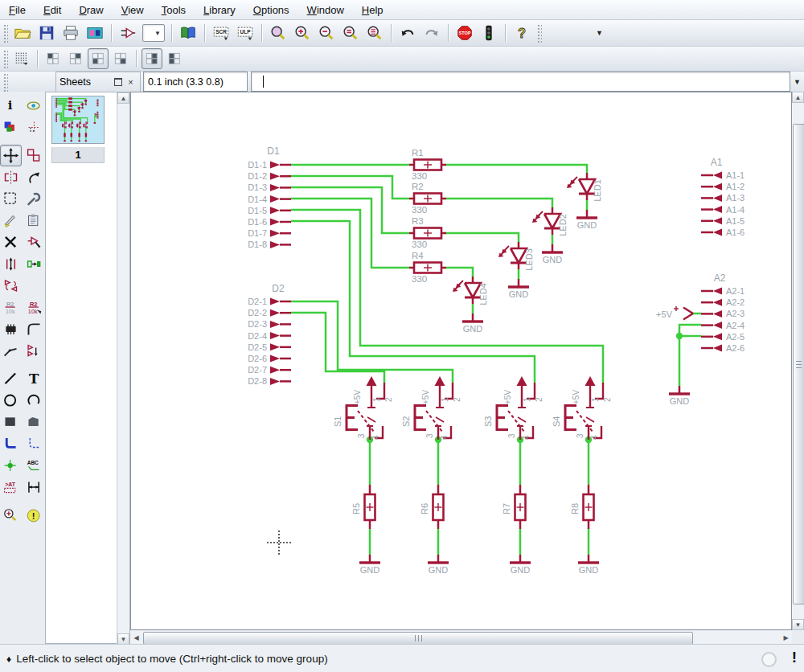 Image resolution: width=804 pixels, height=672 pixels. What do you see at coordinates (302, 33) in the screenshot?
I see `zoom-in-button` at bounding box center [302, 33].